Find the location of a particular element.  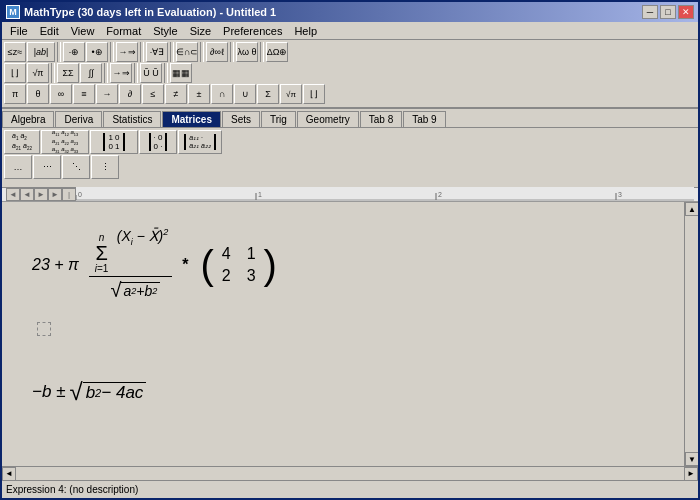

tab-matrices: Matrices is located at coordinates (192, 119).